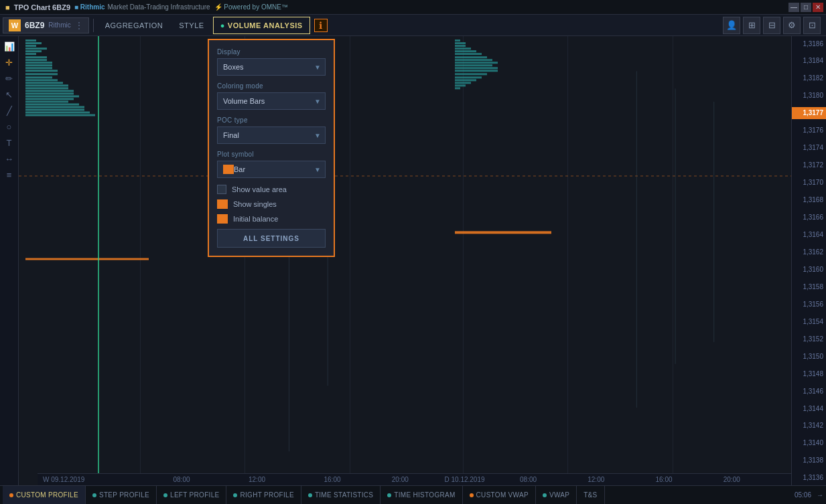  I want to click on maximize-button: □, so click(806, 7).